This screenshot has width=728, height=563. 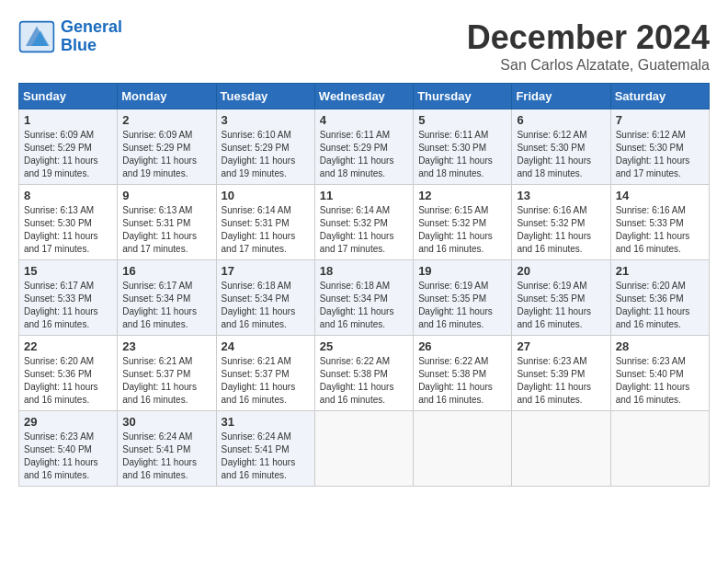 I want to click on calendar-cell: 15Sunrise: 6:17 AMSunset: 5:33 PMDayligh…, so click(x=68, y=298).